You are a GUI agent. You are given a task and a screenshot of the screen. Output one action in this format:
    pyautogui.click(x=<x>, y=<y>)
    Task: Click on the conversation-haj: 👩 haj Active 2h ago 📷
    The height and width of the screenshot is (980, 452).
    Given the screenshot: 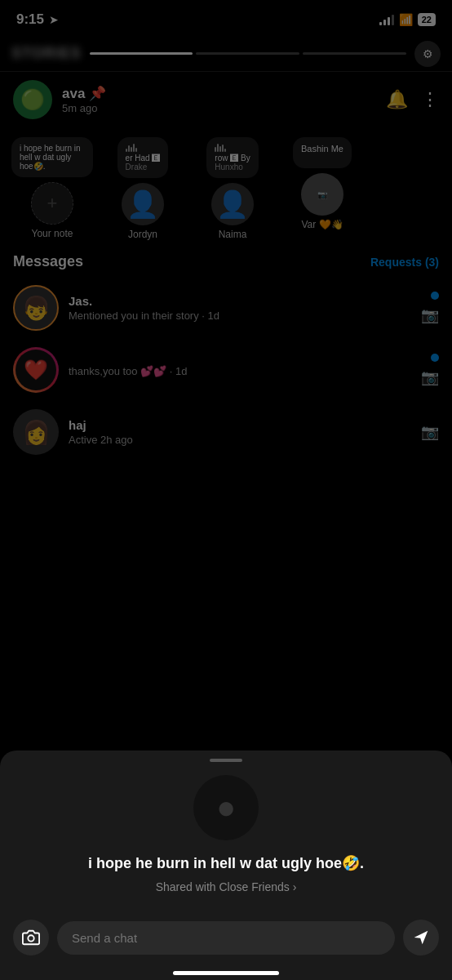 What is the action you would take?
    pyautogui.click(x=226, y=432)
    